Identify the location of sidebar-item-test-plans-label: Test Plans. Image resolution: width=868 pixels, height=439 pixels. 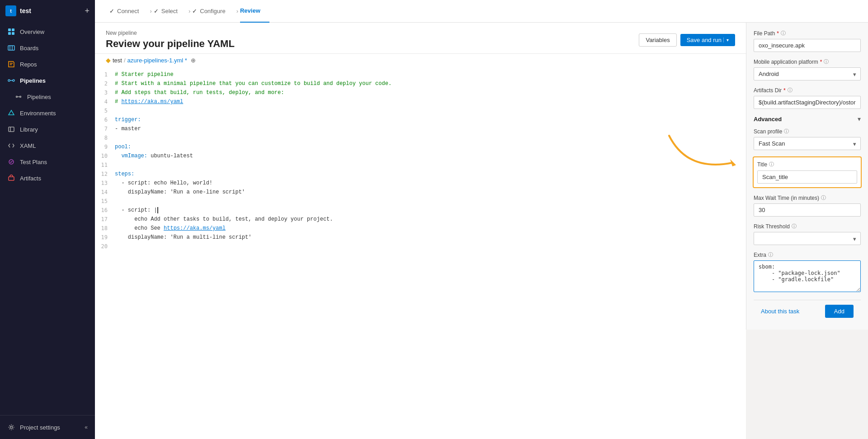
(33, 162).